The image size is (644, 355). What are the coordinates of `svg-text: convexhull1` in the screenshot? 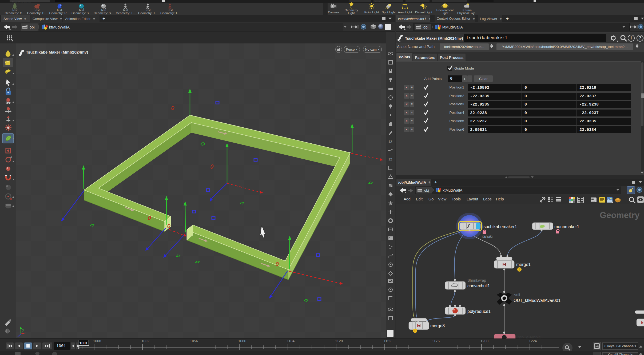 It's located at (479, 286).